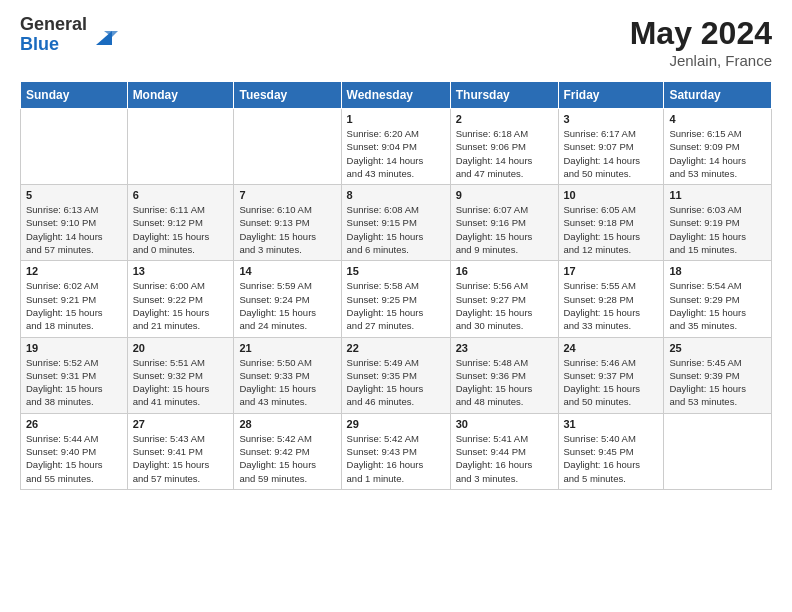  I want to click on day-info: Sunrise: 6:05 AM Sunset: 9:18 PM Dayligh…, so click(612, 230).